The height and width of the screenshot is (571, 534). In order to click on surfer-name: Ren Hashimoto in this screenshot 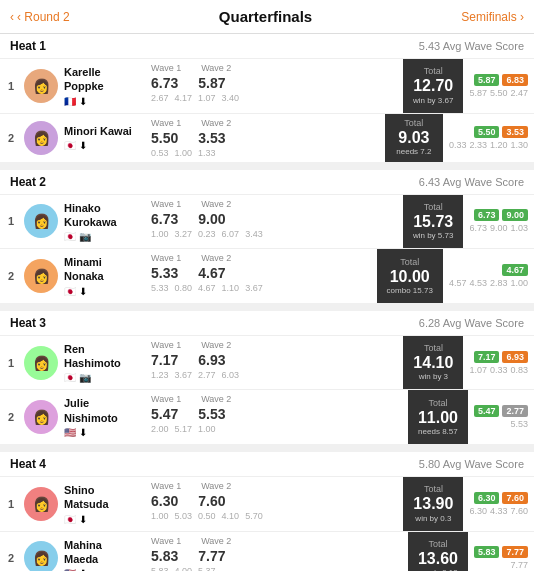, I will do `click(100, 356)`.